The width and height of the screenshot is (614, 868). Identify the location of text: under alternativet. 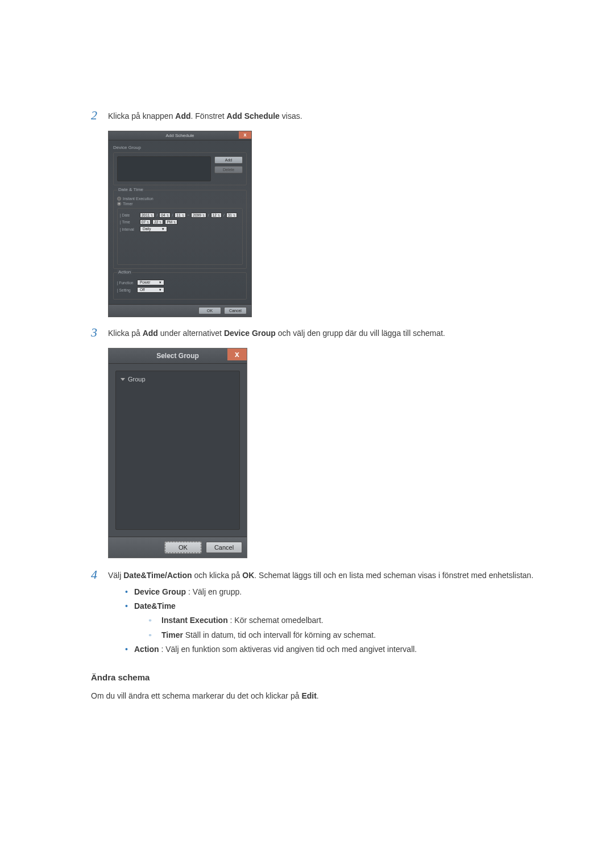
(191, 333).